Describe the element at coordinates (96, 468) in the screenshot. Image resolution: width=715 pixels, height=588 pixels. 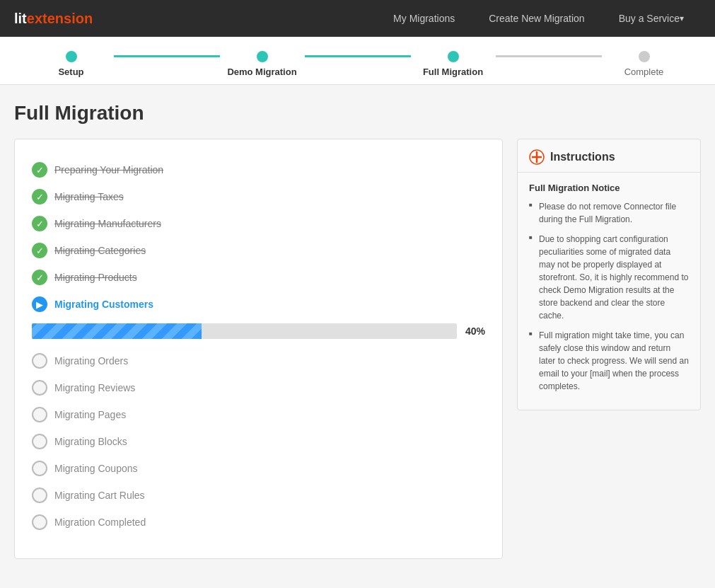
I see `item-label-10: Migrating Coupons` at that location.